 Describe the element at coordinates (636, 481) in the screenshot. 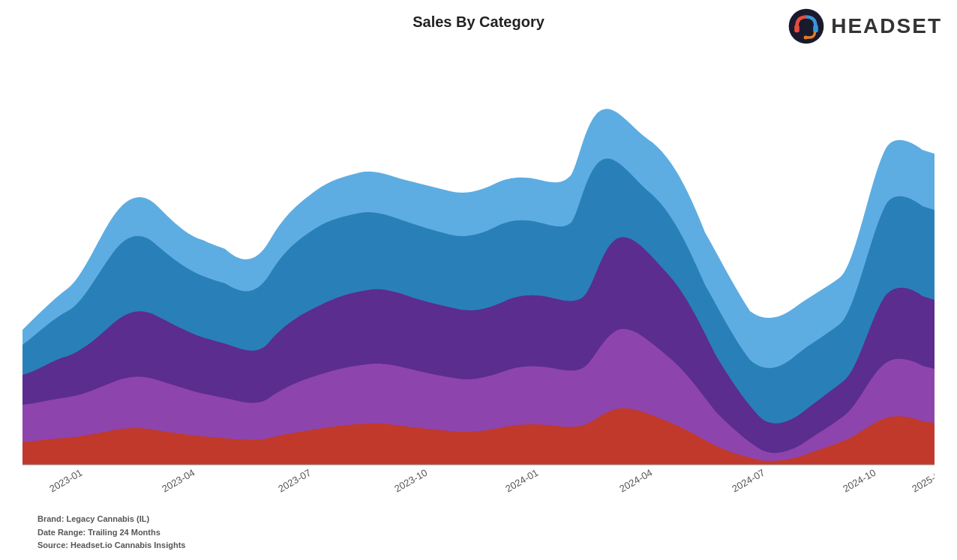

I see `svg-text: 2024-04` at that location.